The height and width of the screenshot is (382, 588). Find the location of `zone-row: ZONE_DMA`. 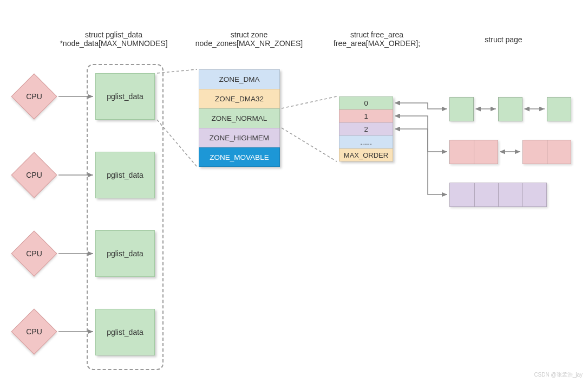

zone-row: ZONE_DMA is located at coordinates (239, 79).